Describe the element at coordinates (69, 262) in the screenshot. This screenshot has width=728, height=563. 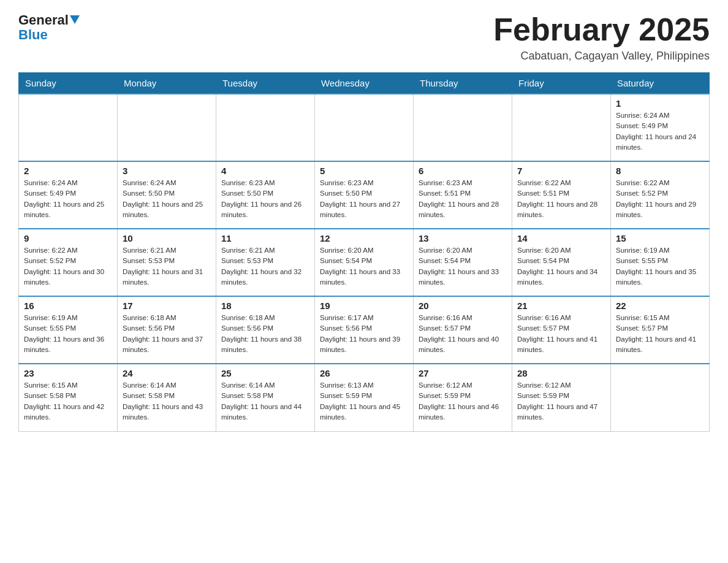
I see `calendar-cell: 9Sunrise: 6:22 AMSunset: 5:52 PMDaylight…` at that location.